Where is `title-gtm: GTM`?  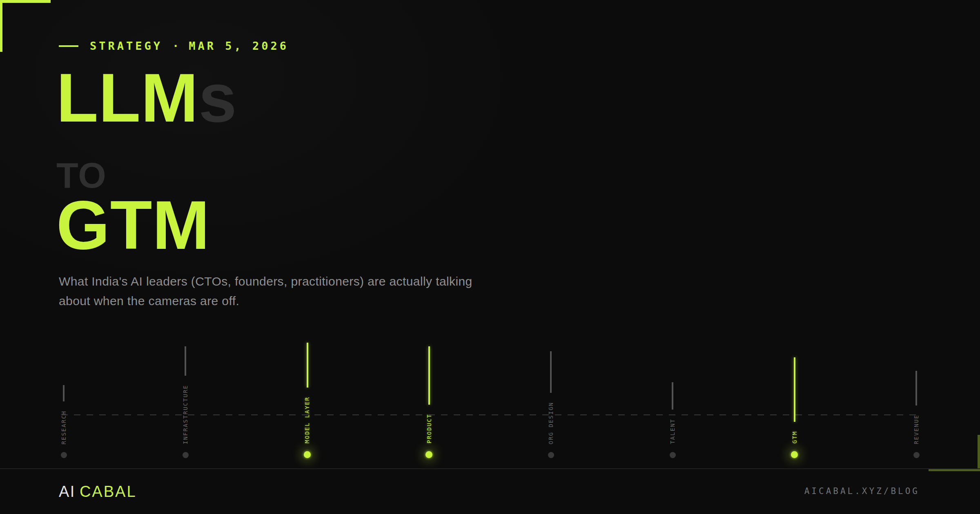 title-gtm: GTM is located at coordinates (147, 225).